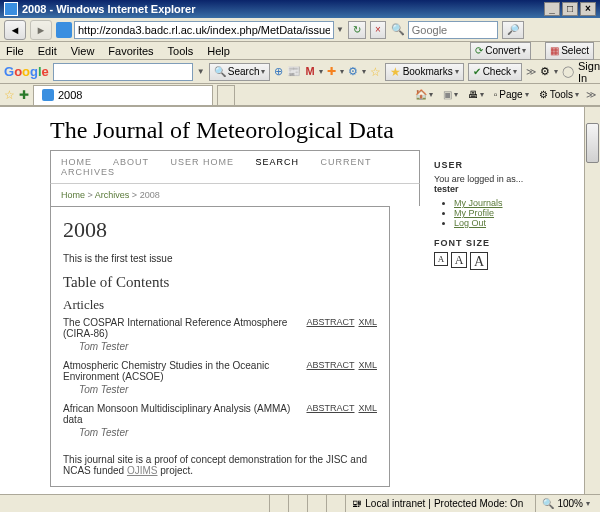  I want to click on search-icon: 🔍, so click(220, 72).